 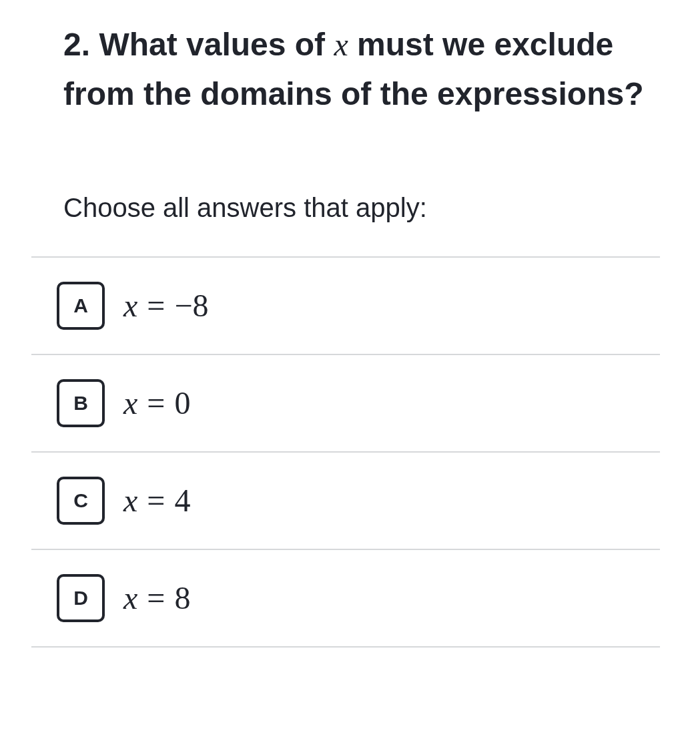 What do you see at coordinates (182, 598) in the screenshot?
I see `math-value: 8` at bounding box center [182, 598].